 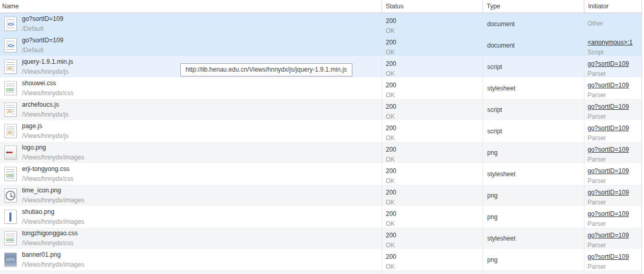 What do you see at coordinates (321, 153) in the screenshot?
I see `network-request-row: logo.png /Views/hnnydx/images 200 OK png…` at bounding box center [321, 153].